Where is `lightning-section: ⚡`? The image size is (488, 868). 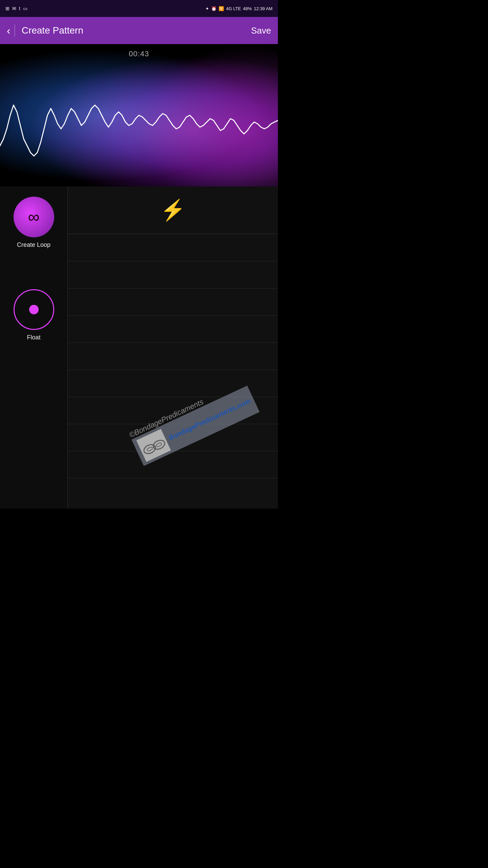 lightning-section: ⚡ is located at coordinates (173, 210).